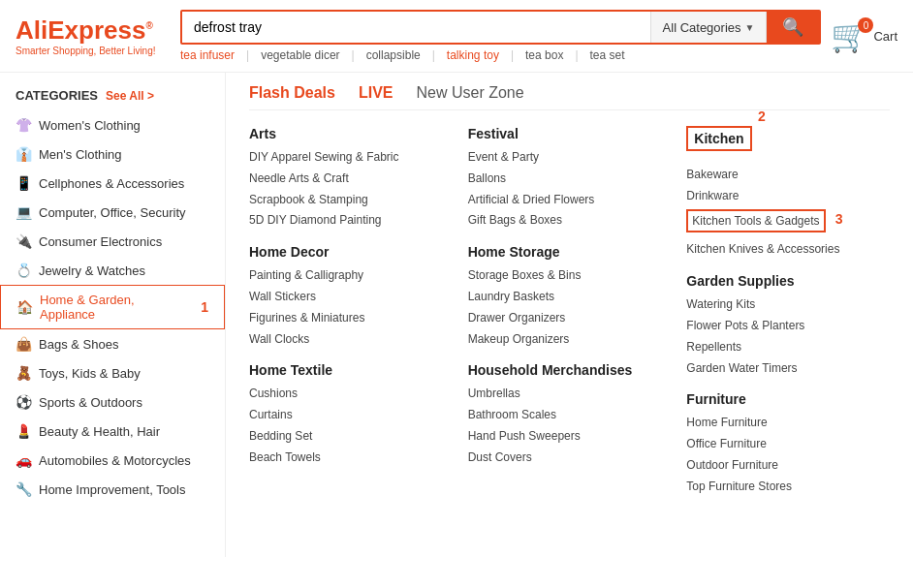 This screenshot has height=588, width=913. What do you see at coordinates (570, 221) in the screenshot?
I see `cat-item-gift-bags: Gift Bags & Boxes` at bounding box center [570, 221].